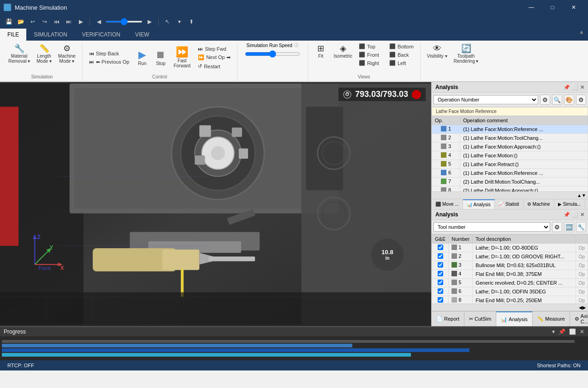 This screenshot has height=388, width=588. What do you see at coordinates (582, 332) in the screenshot?
I see `progress-close-icon: ✕` at bounding box center [582, 332].